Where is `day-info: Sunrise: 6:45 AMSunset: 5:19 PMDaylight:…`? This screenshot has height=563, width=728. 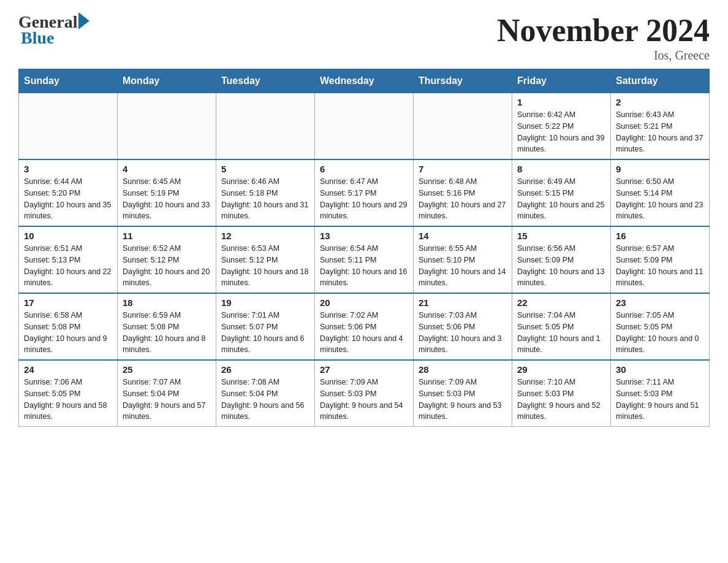
day-info: Sunrise: 6:45 AMSunset: 5:19 PMDaylight:… is located at coordinates (167, 199).